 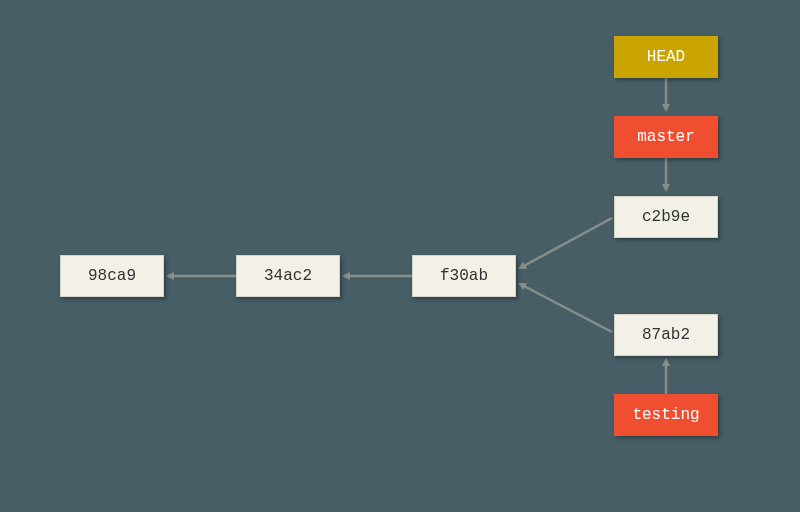 What do you see at coordinates (464, 276) in the screenshot?
I see `commit-f30ab-label: f30ab` at bounding box center [464, 276].